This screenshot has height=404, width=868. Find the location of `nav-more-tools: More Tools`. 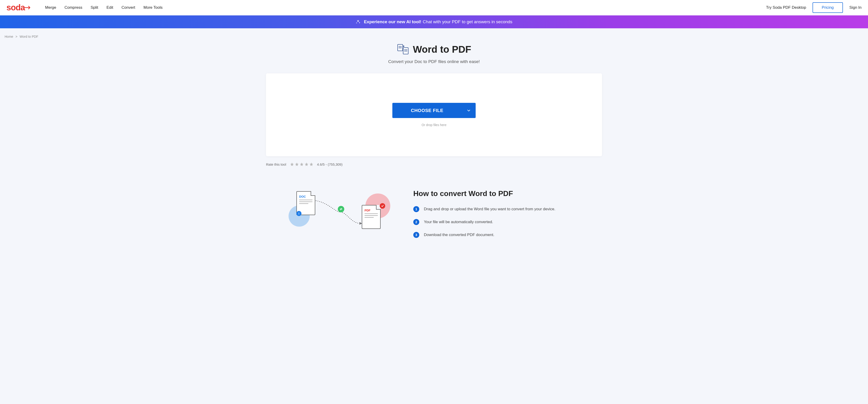

nav-more-tools: More Tools is located at coordinates (153, 7).